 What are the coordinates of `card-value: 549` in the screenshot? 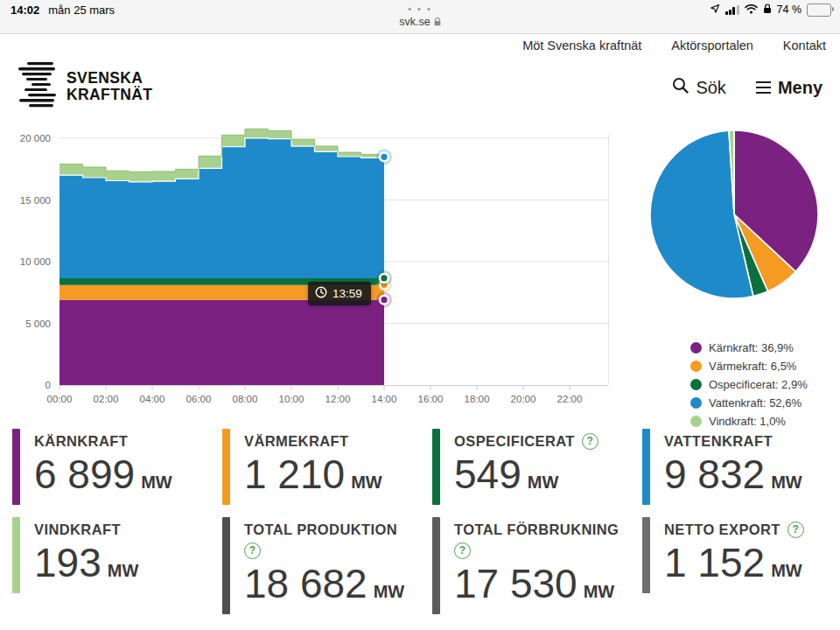 It's located at (488, 474).